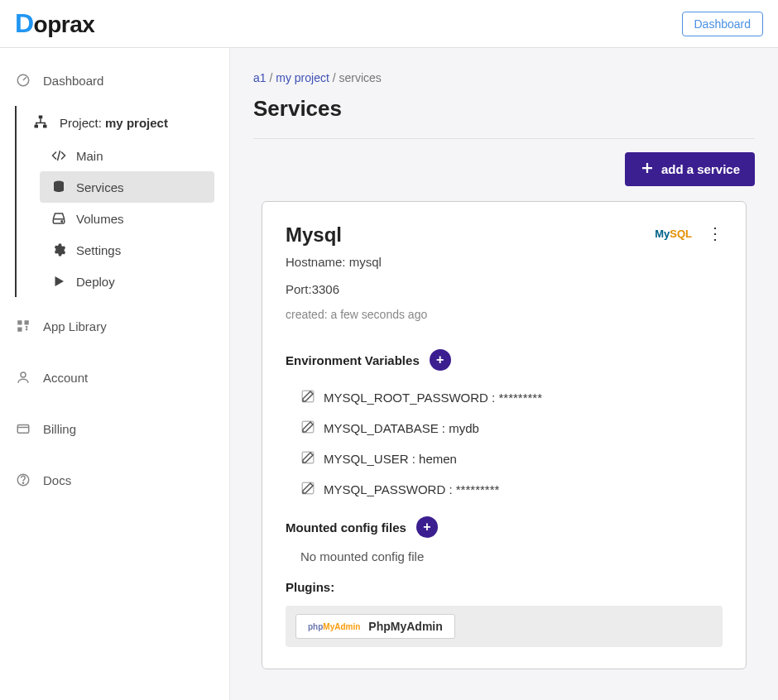 The width and height of the screenshot is (778, 700). What do you see at coordinates (96, 281) in the screenshot?
I see `sidebar-label: Deploy` at bounding box center [96, 281].